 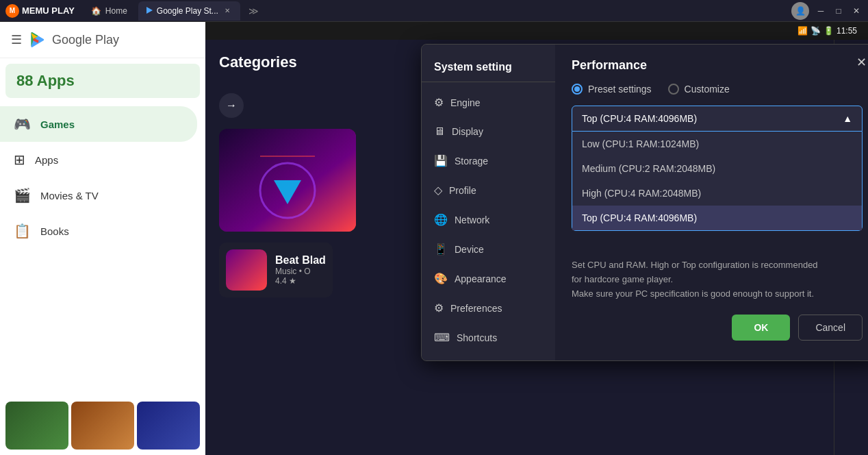 I want to click on nav-item-movies: 🎬 Movies & TV, so click(x=99, y=195).